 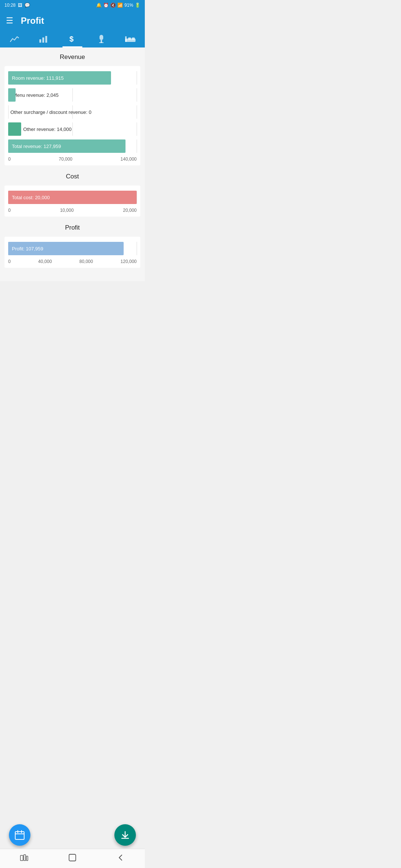 What do you see at coordinates (67, 146) in the screenshot?
I see `bar: Total revenue: 127,959` at bounding box center [67, 146].